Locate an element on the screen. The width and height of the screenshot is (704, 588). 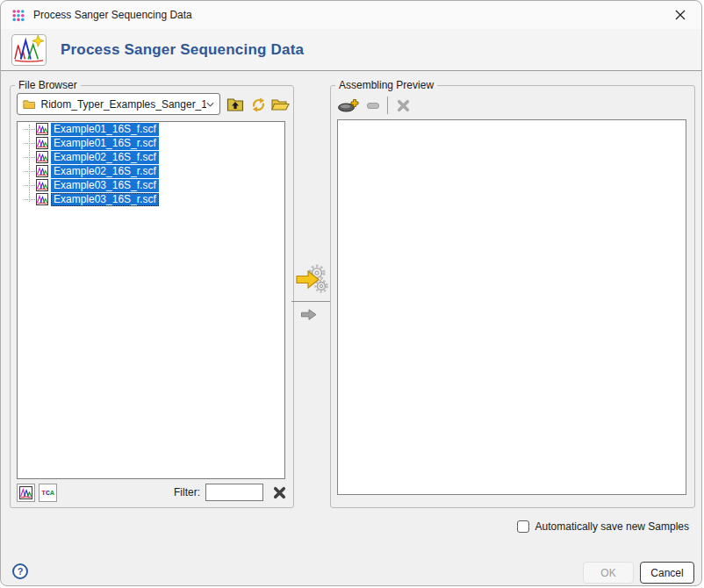
text-view-toggle: TCA is located at coordinates (47, 493).